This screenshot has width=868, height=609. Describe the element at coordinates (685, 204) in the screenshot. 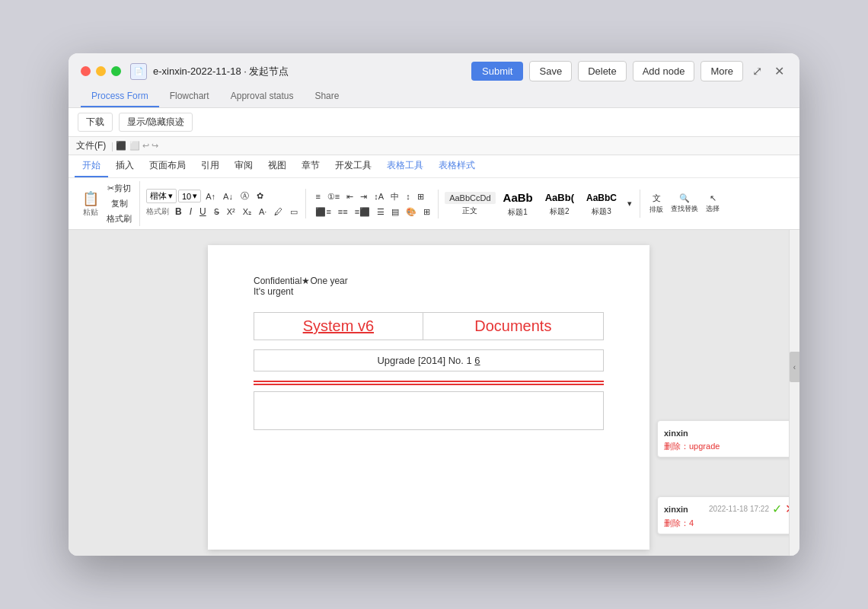

I see `tools-group: 文排版 🔍查找替换 ↖选择` at that location.